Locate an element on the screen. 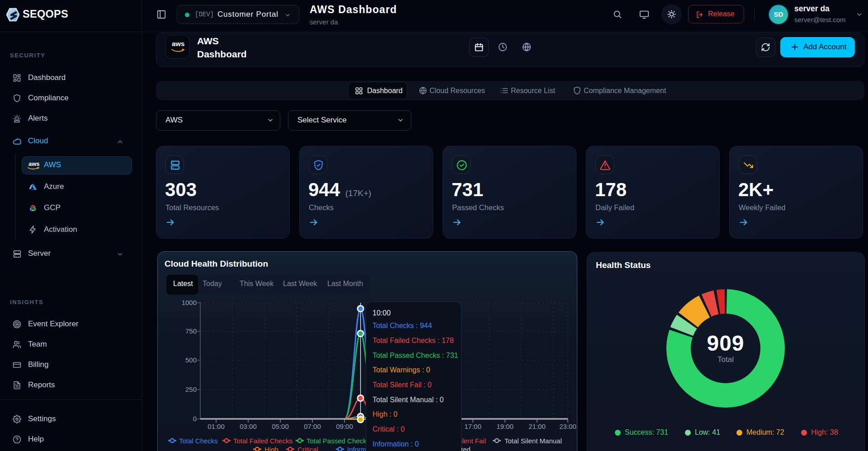 This screenshot has width=868, height=451. svg-text: 23:00 is located at coordinates (568, 427).